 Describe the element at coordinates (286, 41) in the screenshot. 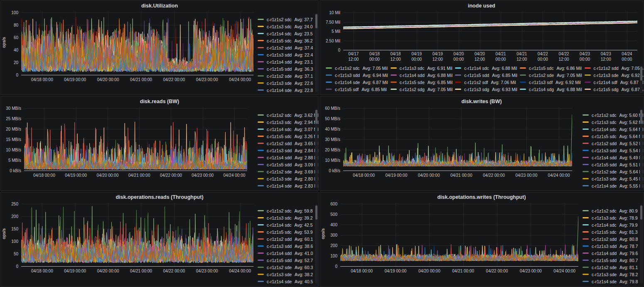

I see `legend-item: c-r1z1s5 sdcAvg: 36.2` at that location.